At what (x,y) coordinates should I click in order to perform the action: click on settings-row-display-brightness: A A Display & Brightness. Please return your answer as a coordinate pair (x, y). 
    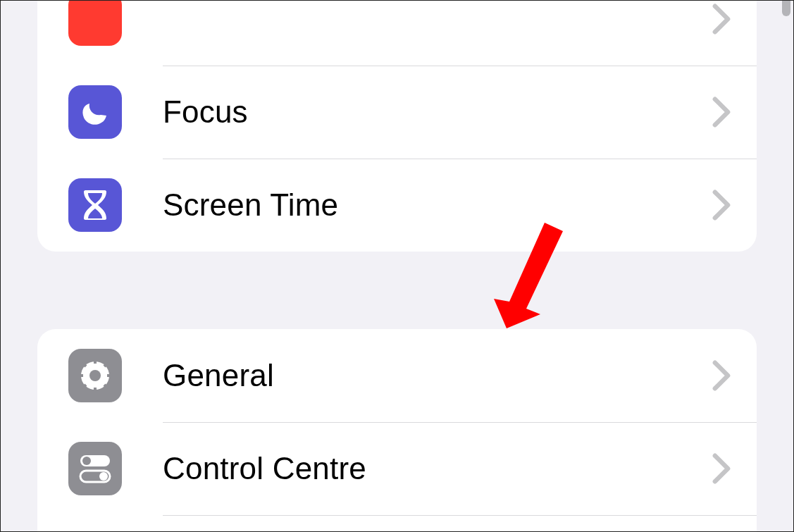
    Looking at the image, I should click on (397, 524).